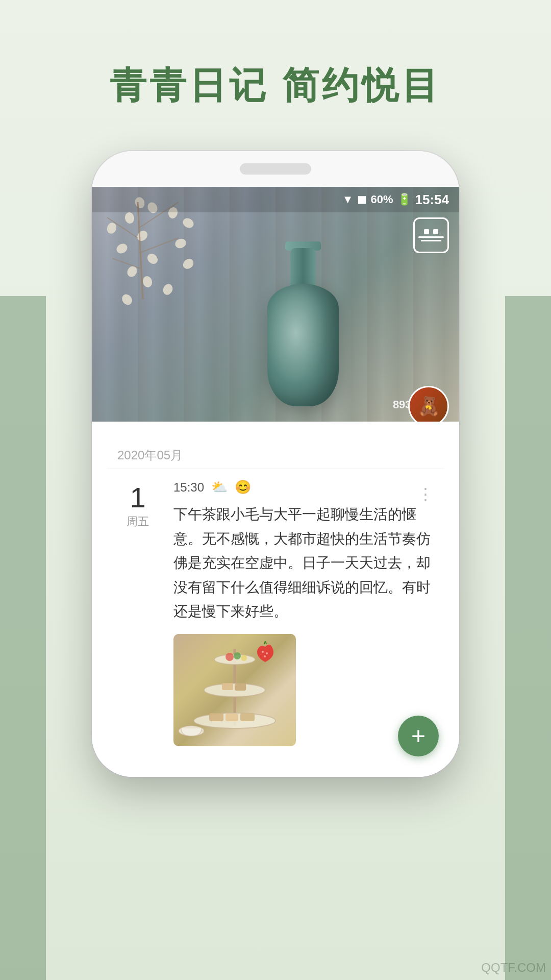  Describe the element at coordinates (138, 522) in the screenshot. I see `date-weekday: 周五` at that location.